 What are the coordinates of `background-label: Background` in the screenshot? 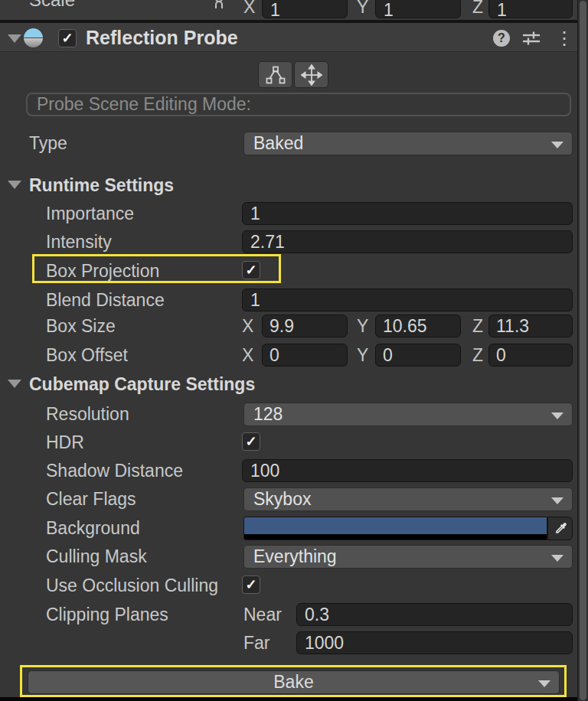 It's located at (93, 528).